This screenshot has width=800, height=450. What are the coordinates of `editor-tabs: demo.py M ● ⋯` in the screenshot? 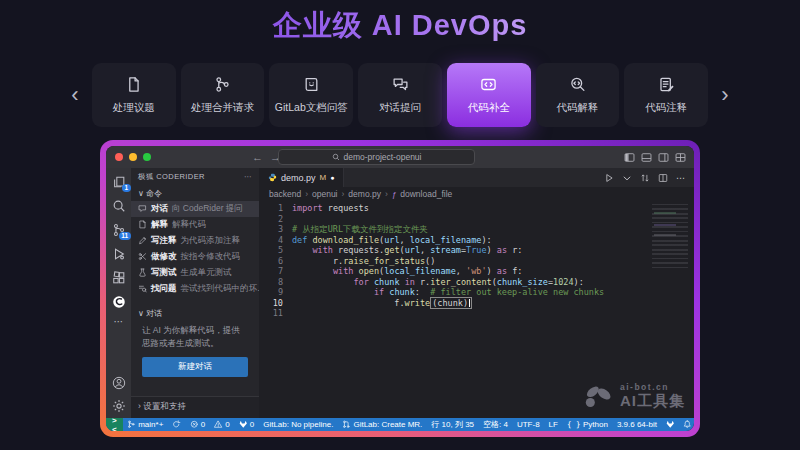 It's located at (476, 178).